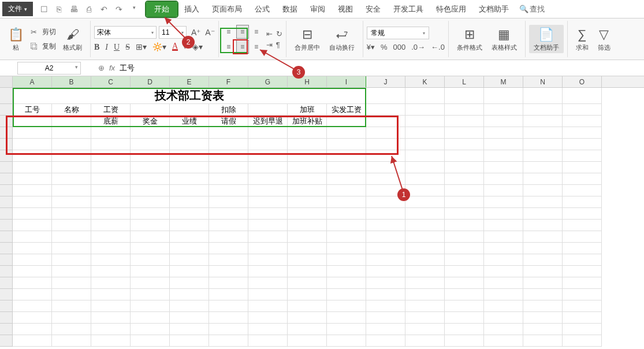  What do you see at coordinates (229, 82) in the screenshot?
I see `col-header-F: F` at bounding box center [229, 82].